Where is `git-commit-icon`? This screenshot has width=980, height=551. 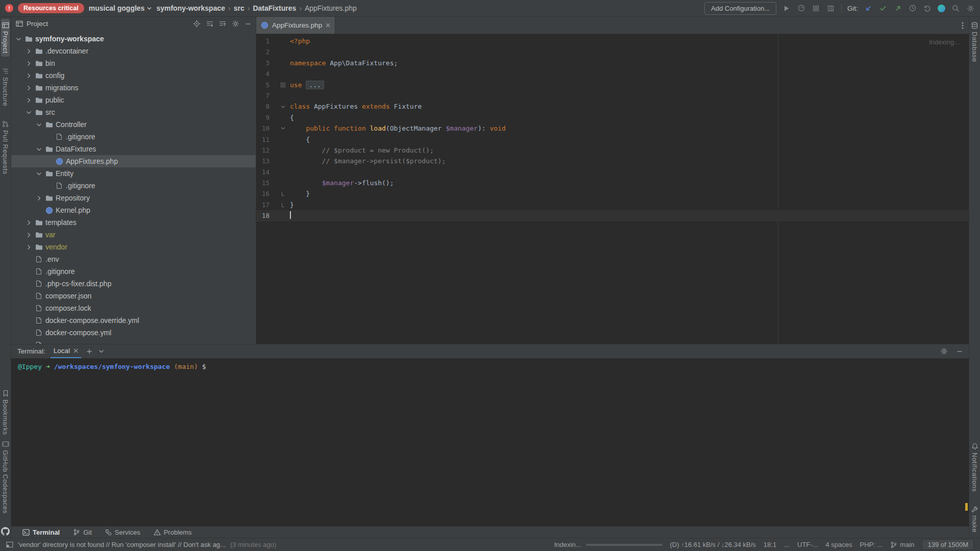
git-commit-icon is located at coordinates (883, 8).